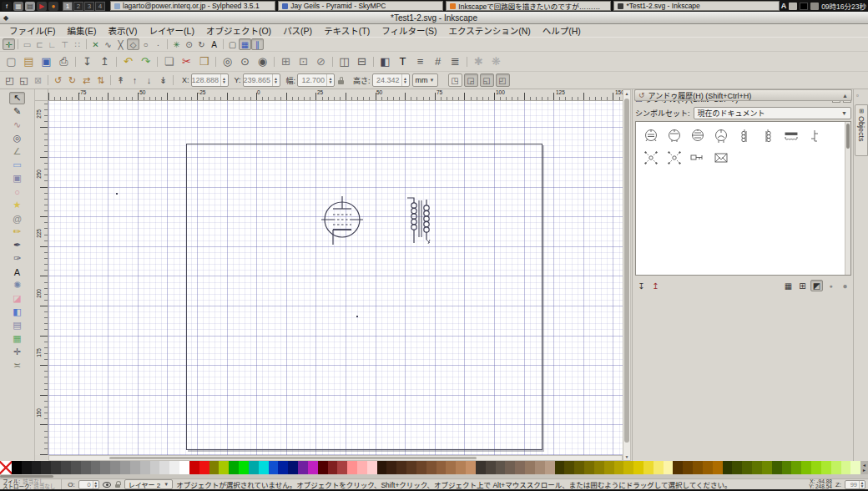 Image resolution: width=868 pixels, height=491 pixels. What do you see at coordinates (12, 62) in the screenshot?
I see `new-document-button: ▢` at bounding box center [12, 62].